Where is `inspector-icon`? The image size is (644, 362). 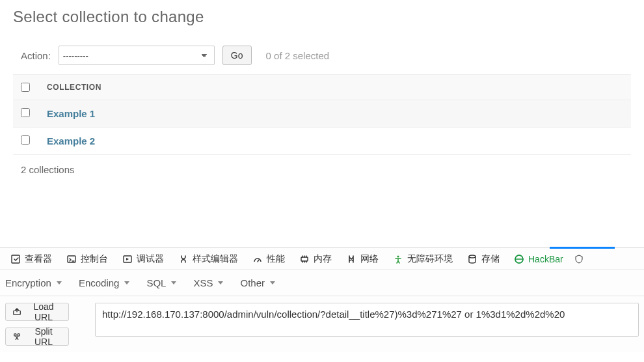
inspector-icon is located at coordinates (16, 259).